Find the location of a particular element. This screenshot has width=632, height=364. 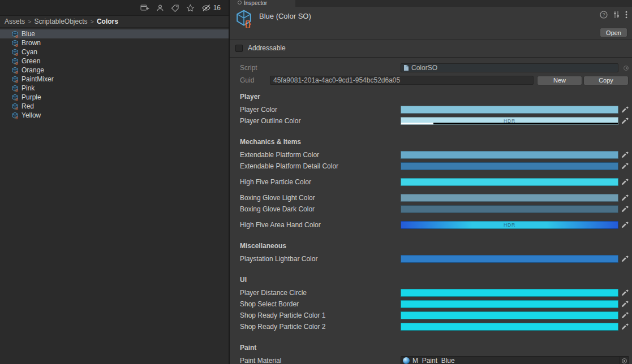

project-item-red: {}Red is located at coordinates (114, 106).